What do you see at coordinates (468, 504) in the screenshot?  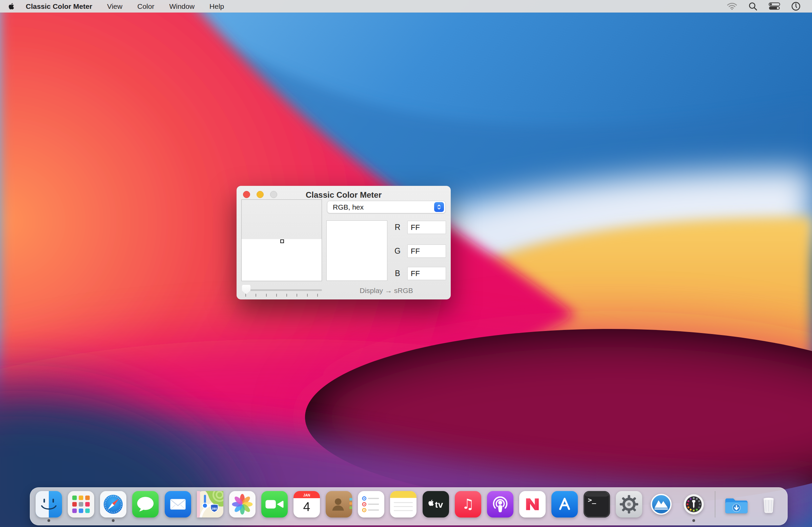 I see `music-note-glyph: ♫` at bounding box center [468, 504].